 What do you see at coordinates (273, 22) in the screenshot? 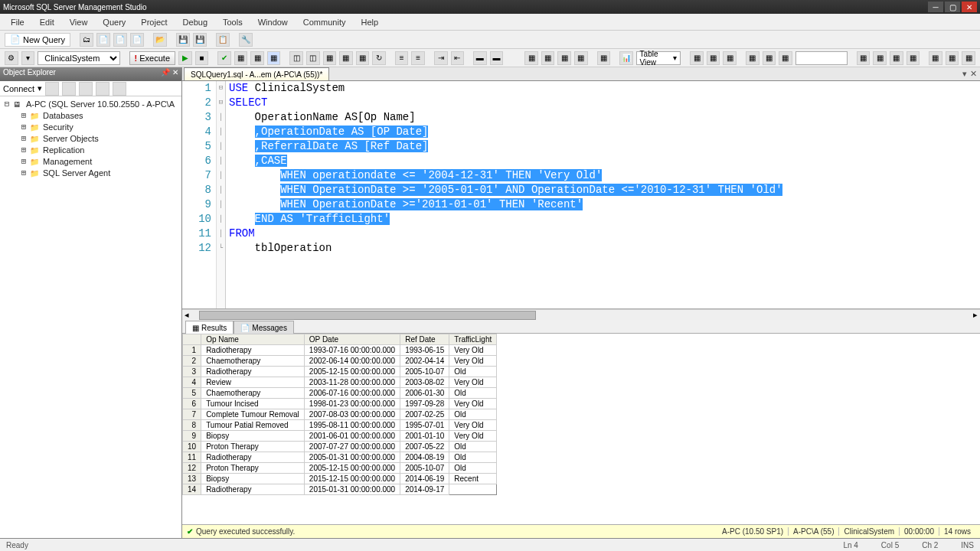
I see `menu-window: Window` at bounding box center [273, 22].